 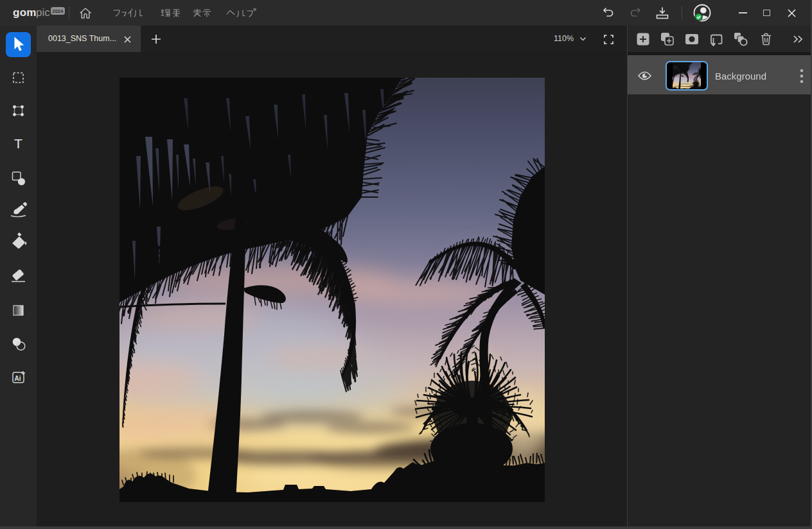 I want to click on svg-text: Ai, so click(x=18, y=379).